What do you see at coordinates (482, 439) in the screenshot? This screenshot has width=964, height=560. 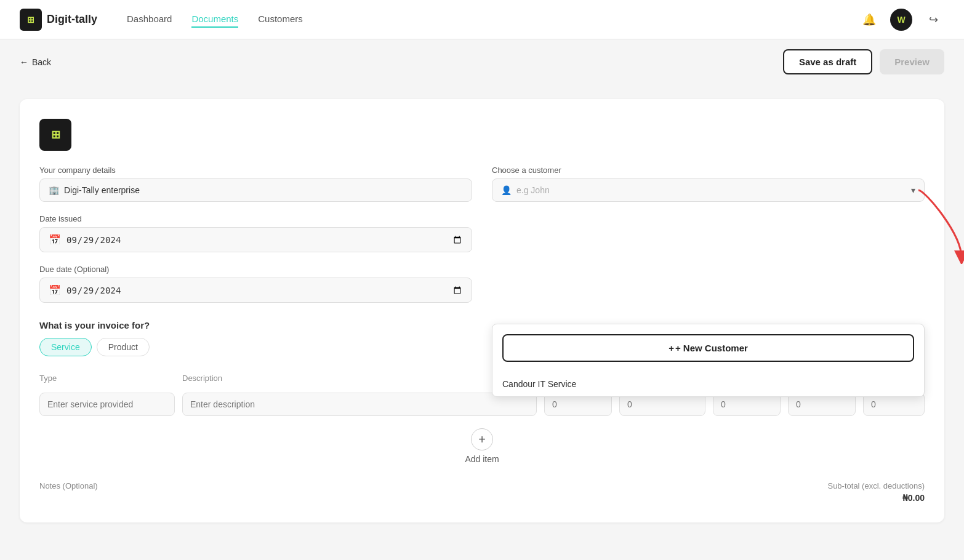 I see `add-item-button: +` at bounding box center [482, 439].